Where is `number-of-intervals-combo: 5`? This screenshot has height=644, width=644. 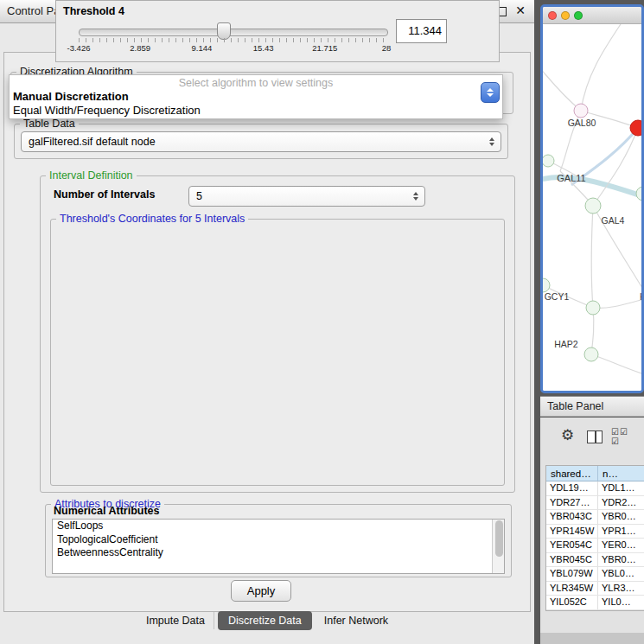
number-of-intervals-combo: 5 is located at coordinates (307, 196).